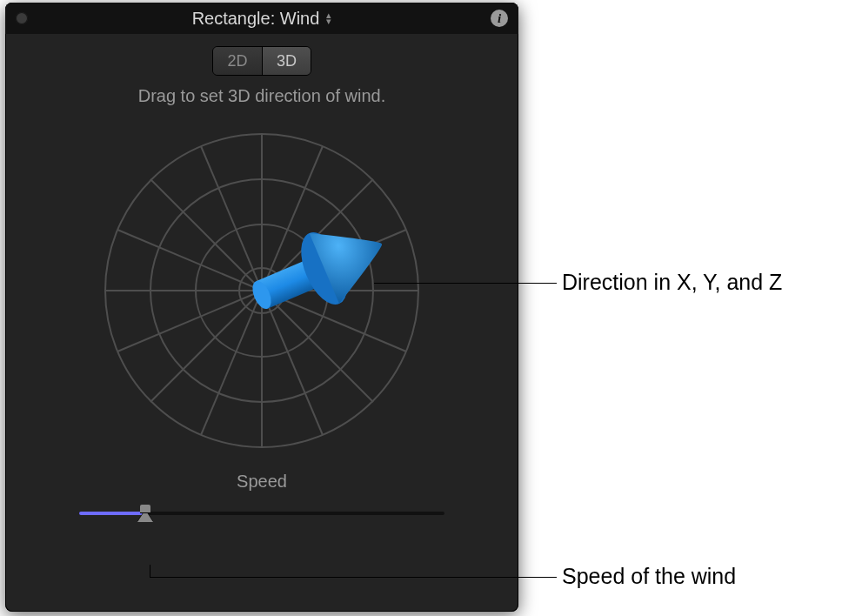 The width and height of the screenshot is (842, 616). I want to click on close-window-button, so click(22, 18).